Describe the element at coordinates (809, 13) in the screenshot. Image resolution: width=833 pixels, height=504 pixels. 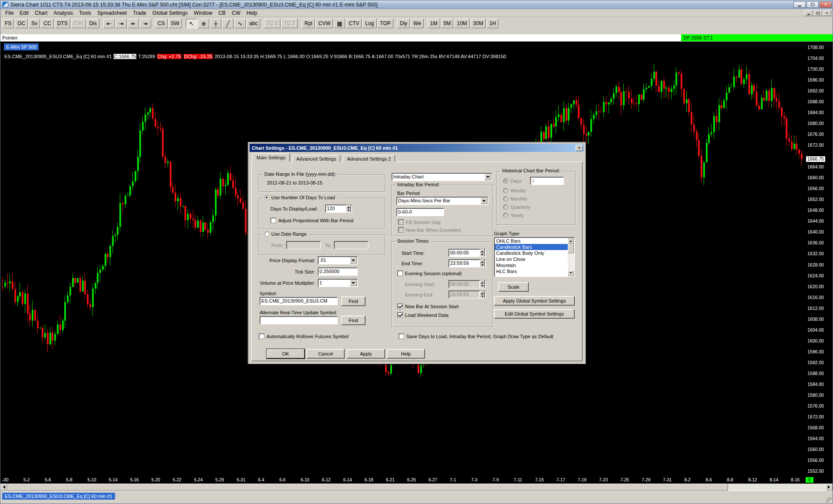
I see `child-minimize-button` at that location.